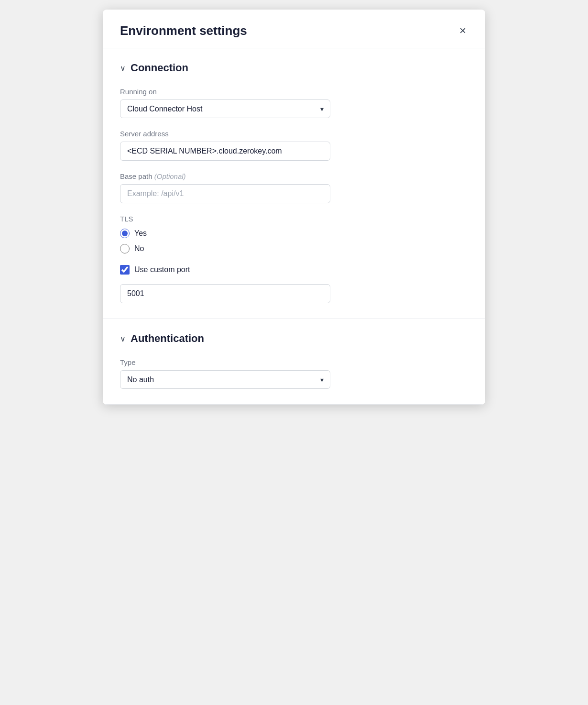  What do you see at coordinates (294, 339) in the screenshot?
I see `authentication-section-header: ∨ Authentication` at bounding box center [294, 339].